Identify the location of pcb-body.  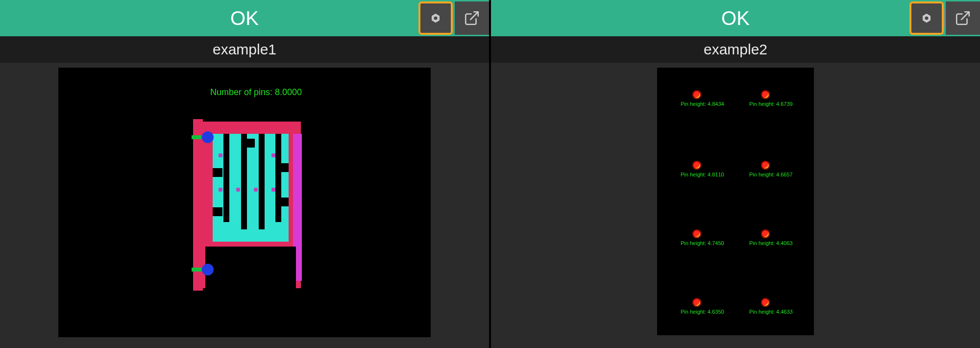
(249, 205).